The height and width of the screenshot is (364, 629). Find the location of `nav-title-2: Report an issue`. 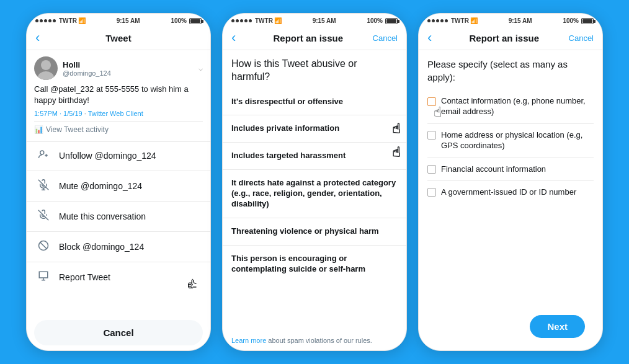

nav-title-2: Report an issue is located at coordinates (308, 38).